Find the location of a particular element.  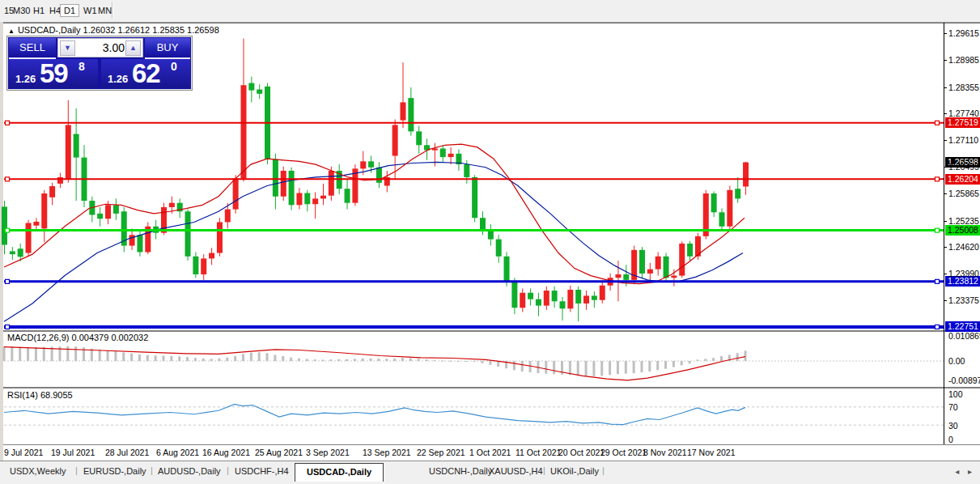

chart-tab-bar: ◂ ▸ USDX,WeeklyEURUSD-,DailyAUDUSD-,Dail… is located at coordinates (490, 473).